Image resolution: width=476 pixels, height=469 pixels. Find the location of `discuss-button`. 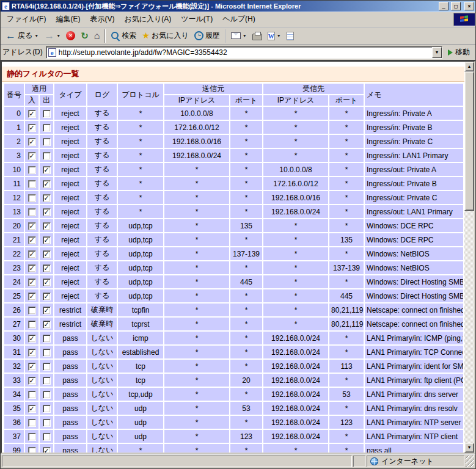

discuss-button is located at coordinates (290, 35).